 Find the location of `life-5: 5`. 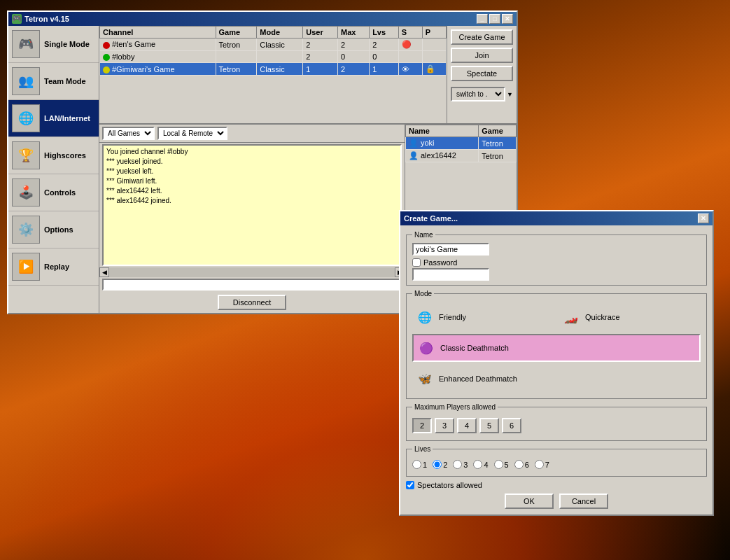

life-5: 5 is located at coordinates (501, 465).